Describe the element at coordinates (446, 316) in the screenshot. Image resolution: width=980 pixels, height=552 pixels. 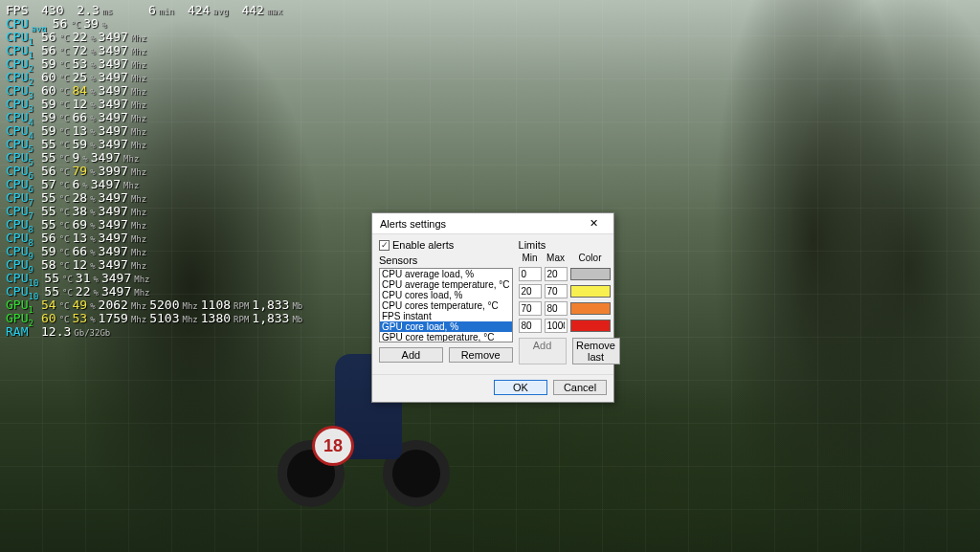
I see `sensor-list-item: FPS instant` at that location.